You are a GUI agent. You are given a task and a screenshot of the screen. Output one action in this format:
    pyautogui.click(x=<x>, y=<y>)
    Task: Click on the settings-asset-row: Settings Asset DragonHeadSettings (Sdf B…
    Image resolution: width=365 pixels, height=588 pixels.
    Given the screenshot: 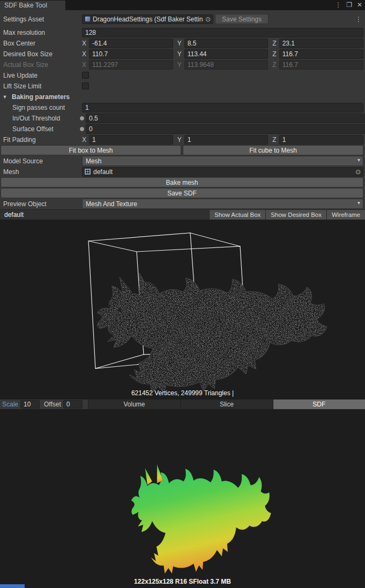 What is the action you would take?
    pyautogui.click(x=182, y=19)
    